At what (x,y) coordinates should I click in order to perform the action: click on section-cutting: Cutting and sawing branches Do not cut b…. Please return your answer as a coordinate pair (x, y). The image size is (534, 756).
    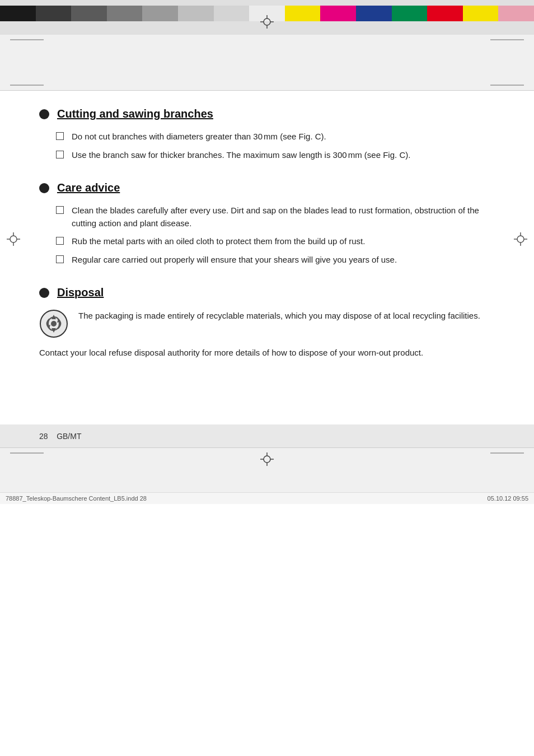
    Looking at the image, I should click on (267, 134).